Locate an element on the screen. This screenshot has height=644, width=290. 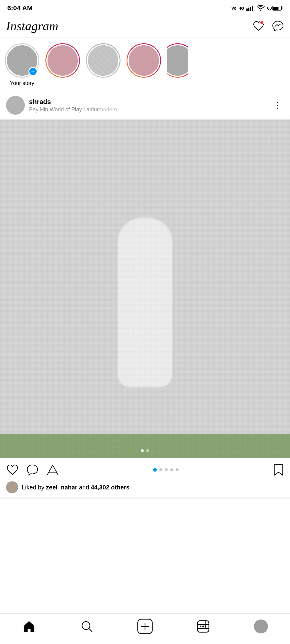
share-button is located at coordinates (52, 470).